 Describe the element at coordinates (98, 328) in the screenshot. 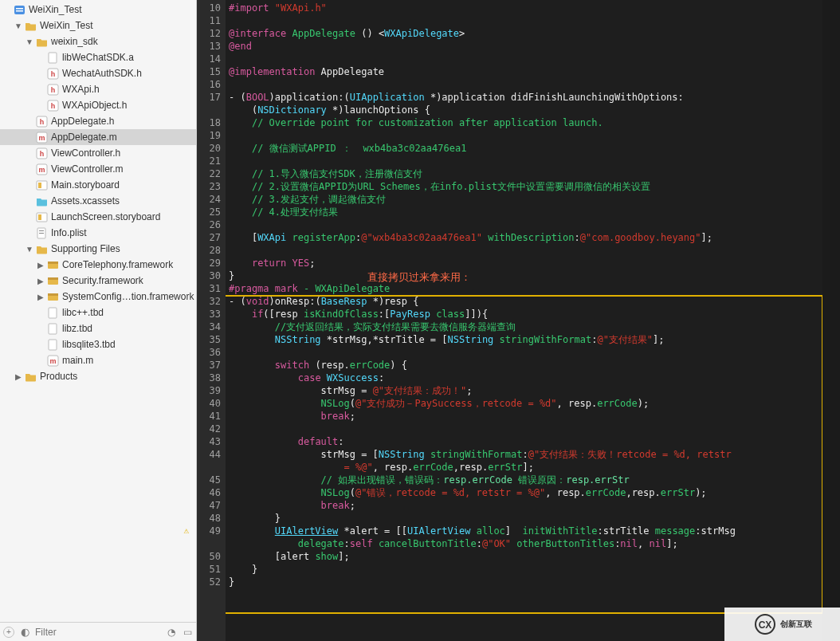

I see `tree-row-libz-tbd: libz.tbd` at that location.